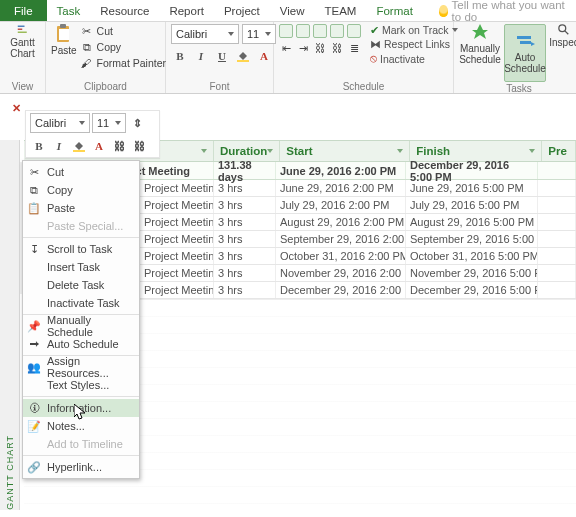 The image size is (576, 517). I want to click on menu-task-tab: Task, so click(69, 10).